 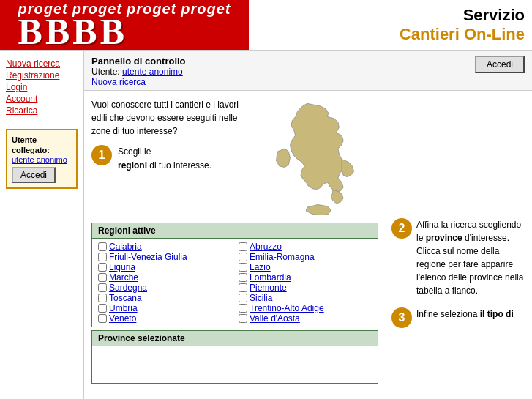 I want to click on logo-b3: B, so click(x=85, y=31).